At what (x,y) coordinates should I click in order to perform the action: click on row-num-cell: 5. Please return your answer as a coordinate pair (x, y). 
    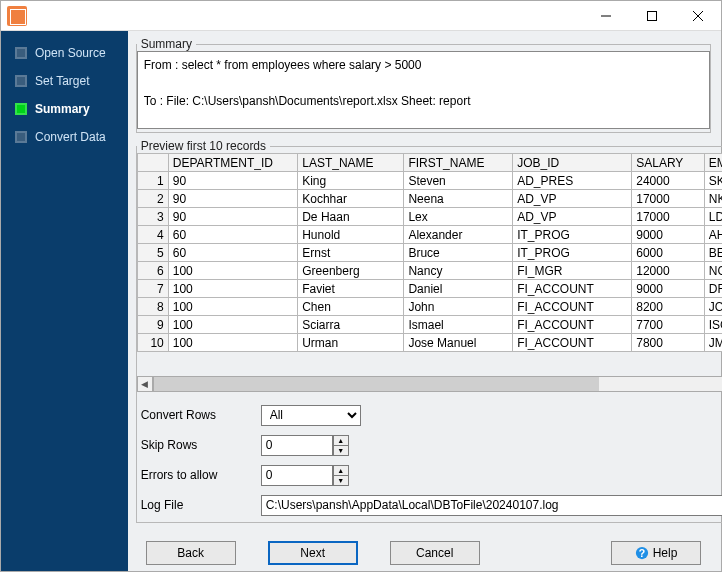
    Looking at the image, I should click on (152, 253).